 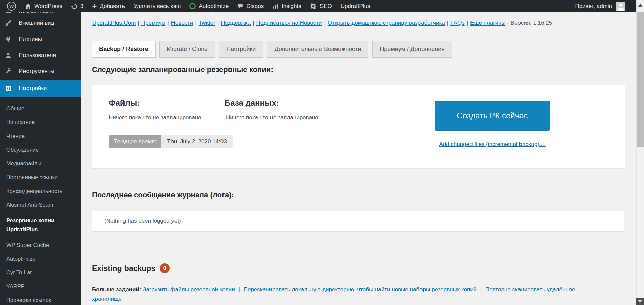 What do you see at coordinates (40, 245) in the screenshot?
I see `submenu-item-wp-super-cache: WP Super Cache` at bounding box center [40, 245].